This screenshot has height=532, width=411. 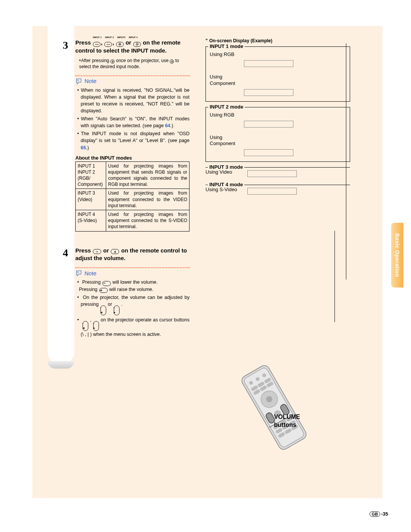 I want to click on step-gutter, so click(x=61, y=195).